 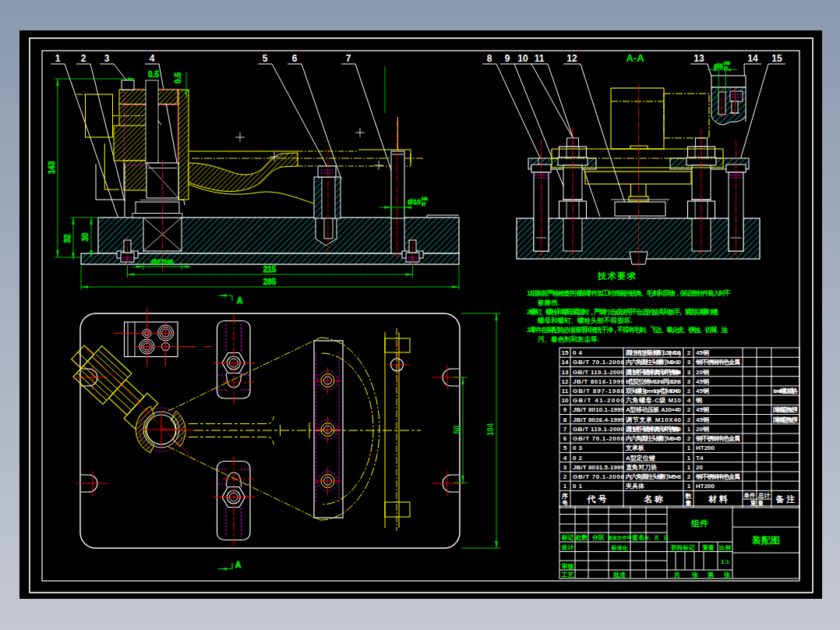 I want to click on svg-text: 夹具体, so click(x=635, y=487).